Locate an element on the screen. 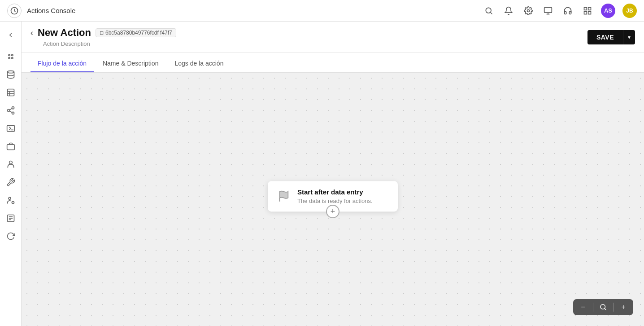  app-logo is located at coordinates (14, 11).